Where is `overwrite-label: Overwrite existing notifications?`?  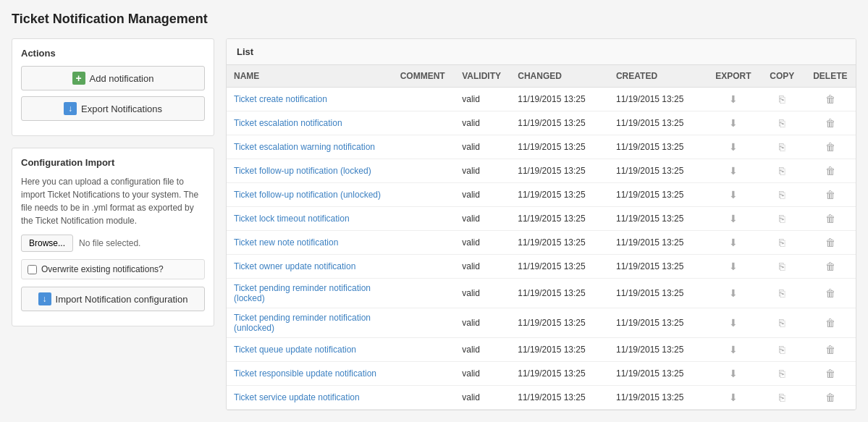 overwrite-label: Overwrite existing notifications? is located at coordinates (103, 269).